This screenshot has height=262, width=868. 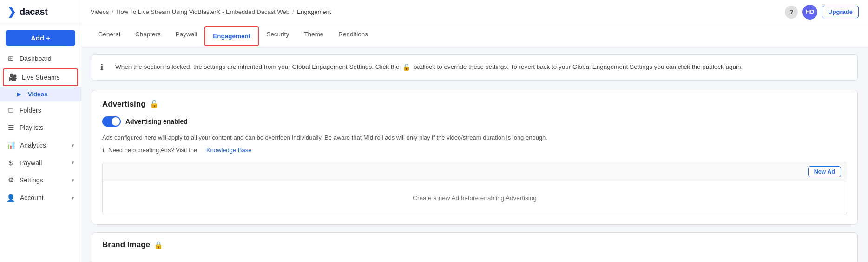 What do you see at coordinates (38, 94) in the screenshot?
I see `sidebar-item-label: Videos` at bounding box center [38, 94].